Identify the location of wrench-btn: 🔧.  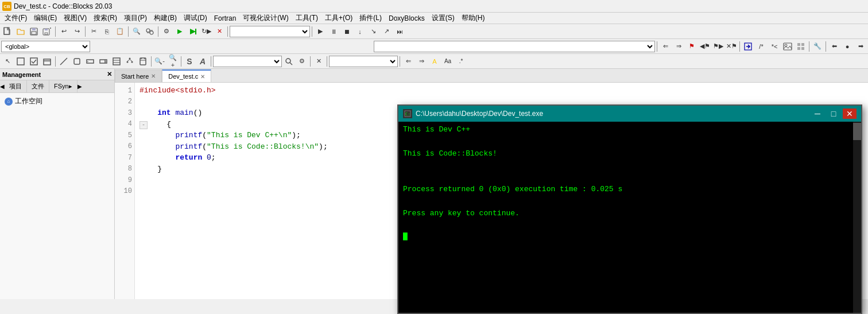
(817, 46).